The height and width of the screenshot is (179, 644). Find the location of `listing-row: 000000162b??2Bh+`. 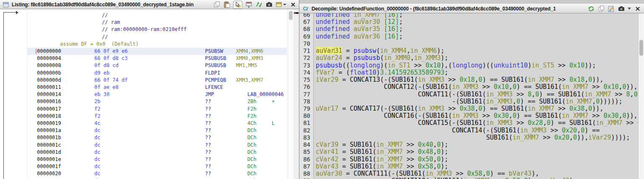

listing-row: 000000162b??2Bh+ is located at coordinates (149, 101).